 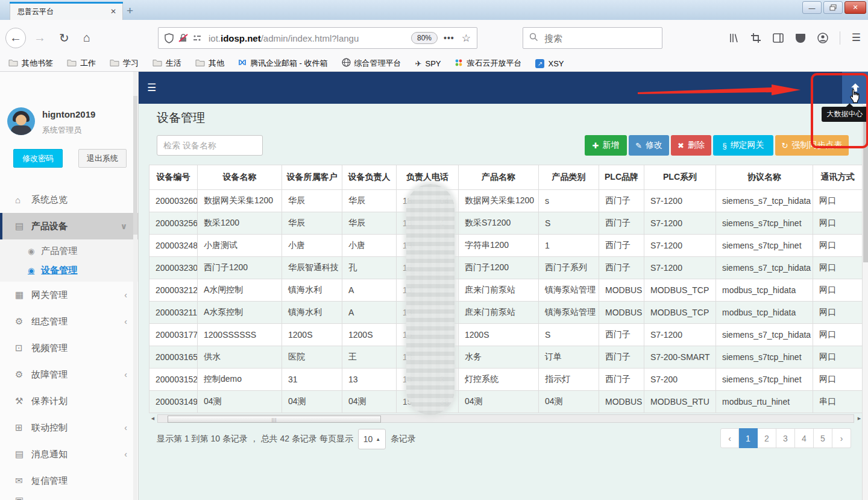 What do you see at coordinates (370, 177) in the screenshot?
I see `column-header: 设备负责人` at bounding box center [370, 177].